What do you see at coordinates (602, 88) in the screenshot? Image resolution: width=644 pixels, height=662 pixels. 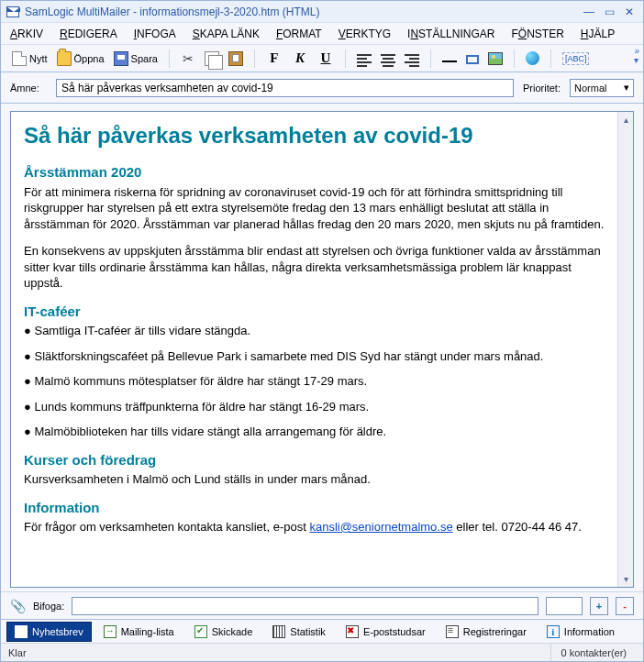 I see `priority-select: Normal ▾` at bounding box center [602, 88].